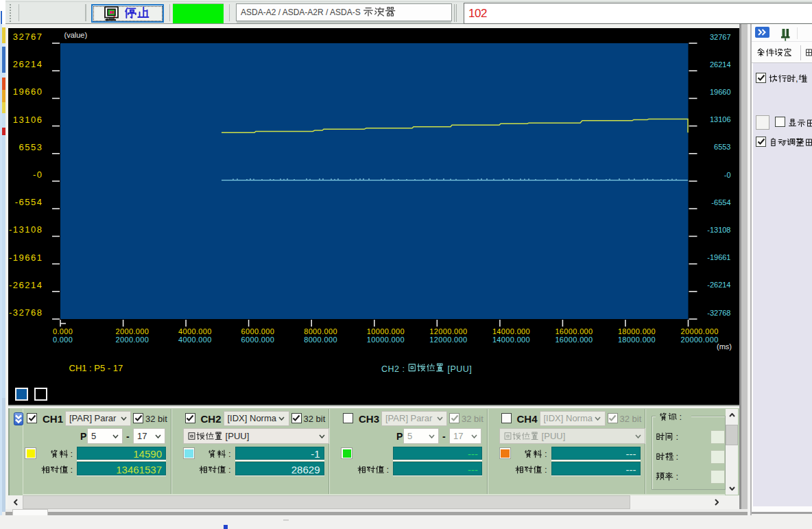  I want to click on svg-text: (value), so click(76, 35).